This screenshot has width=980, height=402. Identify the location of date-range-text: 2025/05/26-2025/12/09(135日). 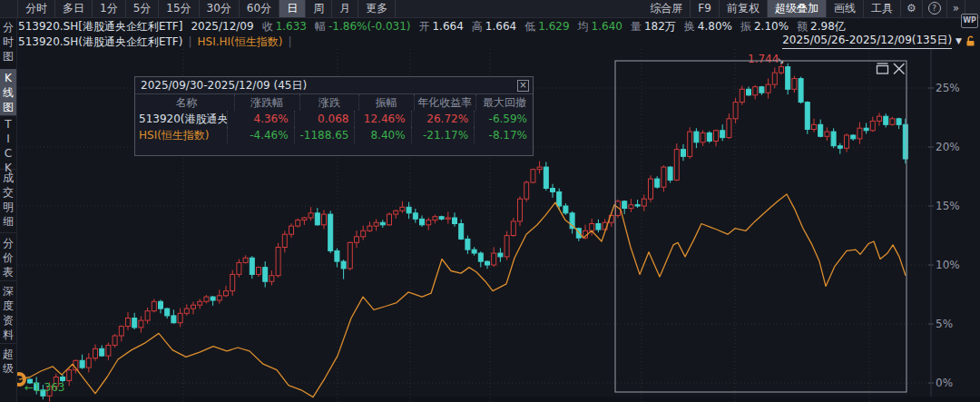
(867, 41).